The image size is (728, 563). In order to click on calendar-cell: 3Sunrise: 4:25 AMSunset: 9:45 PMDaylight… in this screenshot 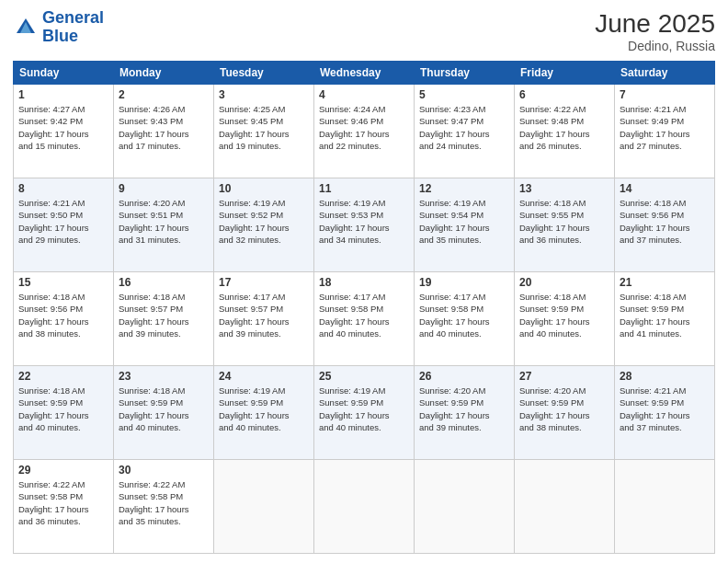, I will do `click(265, 132)`.